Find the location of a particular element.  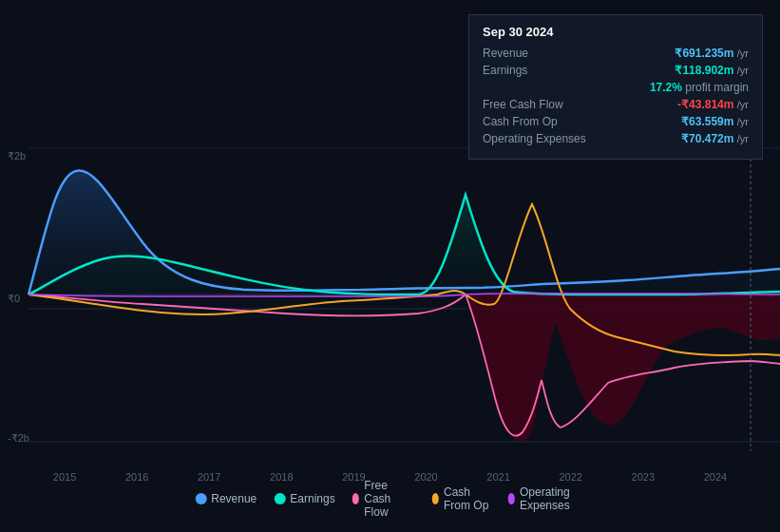

tooltip-revenue-label: Revenue is located at coordinates (540, 53).